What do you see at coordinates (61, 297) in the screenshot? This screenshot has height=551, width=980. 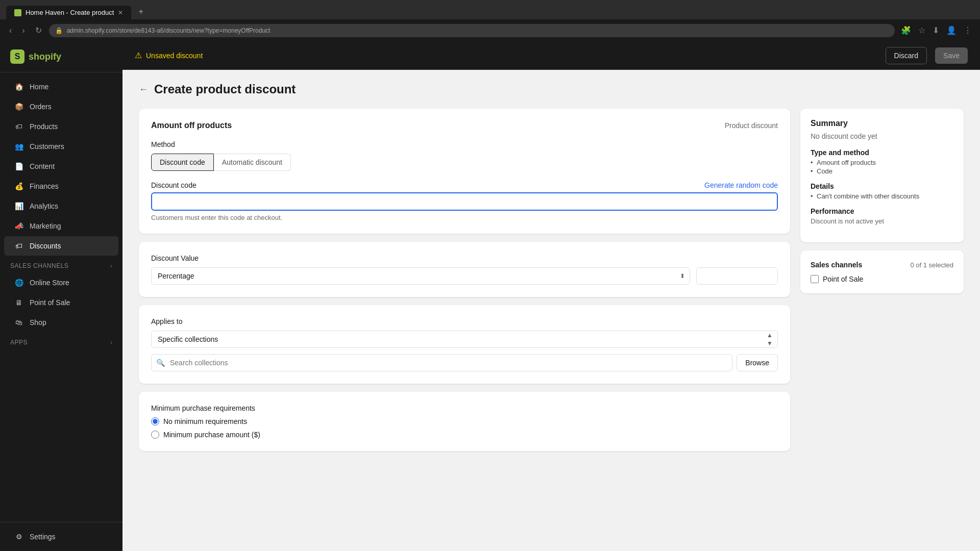 I see `sidebar-nav: 🏠 Home 📦 Orders 🏷 Products 👥 Customers 📄…` at bounding box center [61, 297].